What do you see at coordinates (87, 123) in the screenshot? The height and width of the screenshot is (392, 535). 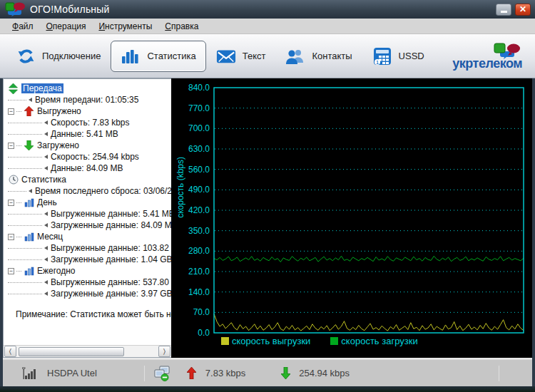 I see `tree-row-3: Скорость: 7.83 kbps` at bounding box center [87, 123].